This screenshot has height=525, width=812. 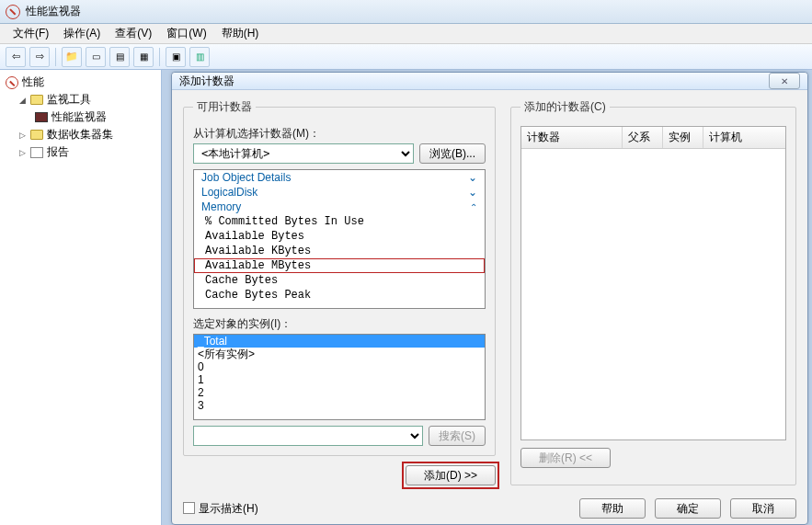 I want to click on arrow-right-icon: ⇨, so click(x=40, y=57).